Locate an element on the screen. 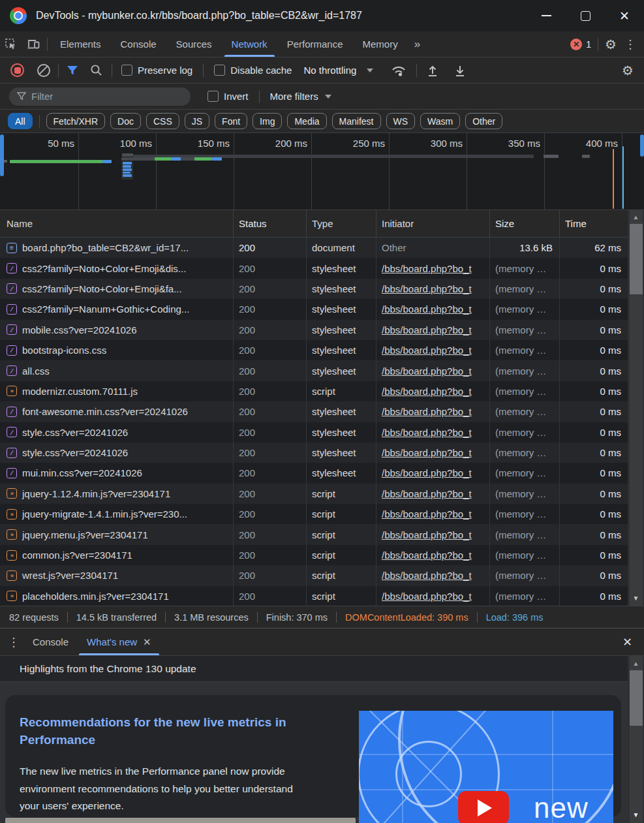 Image resolution: width=644 pixels, height=823 pixels. table-row: ∕bootstrap-icons.css200stylesheet/bbs/bo… is located at coordinates (314, 350).